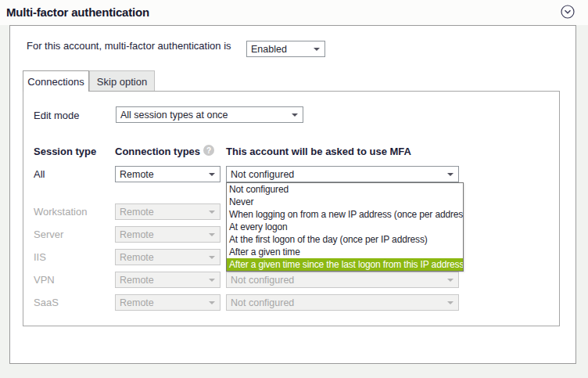 Image resolution: width=588 pixels, height=378 pixels. What do you see at coordinates (345, 239) in the screenshot?
I see `dropdown-option: At the first logon of the day (once per …` at bounding box center [345, 239].